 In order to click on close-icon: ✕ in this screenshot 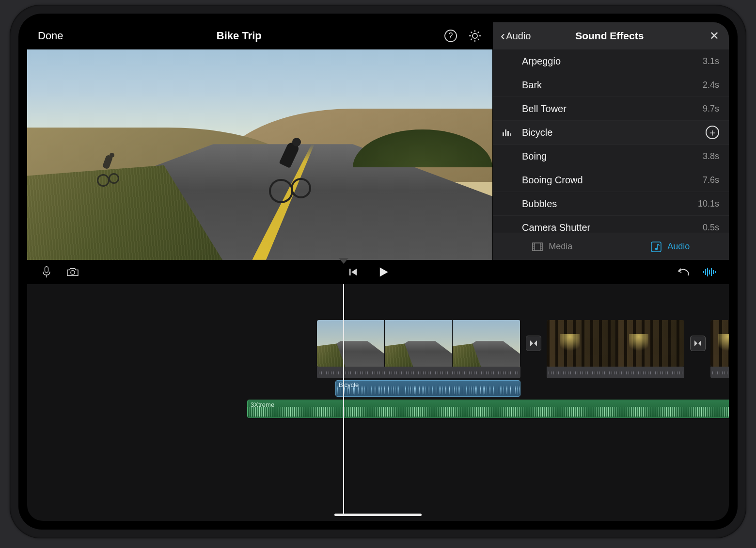, I will do `click(714, 36)`.